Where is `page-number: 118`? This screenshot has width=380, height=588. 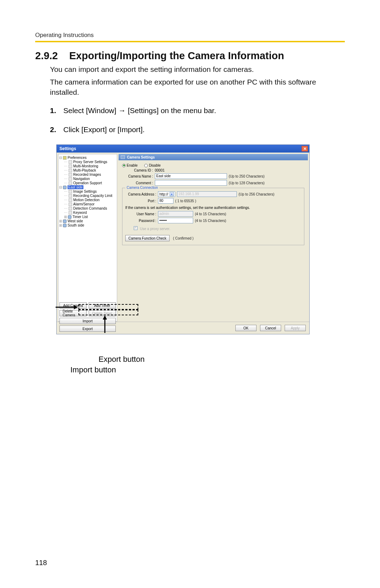
page-number: 118 is located at coordinates (41, 563).